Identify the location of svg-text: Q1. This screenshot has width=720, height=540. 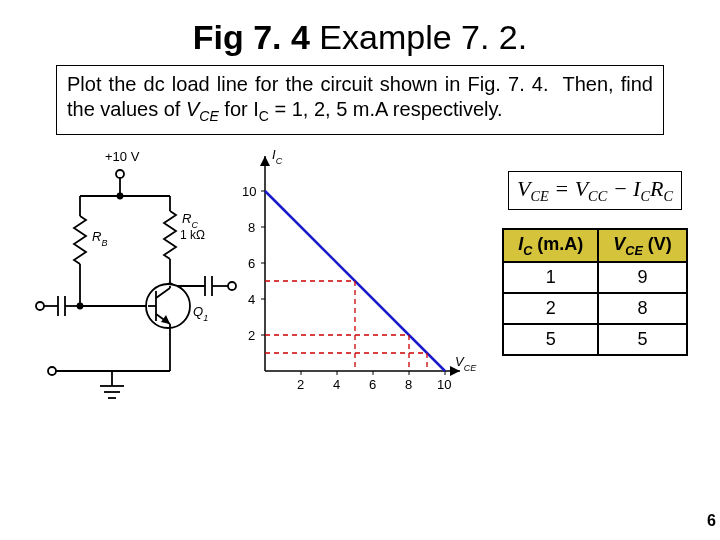
(200, 314).